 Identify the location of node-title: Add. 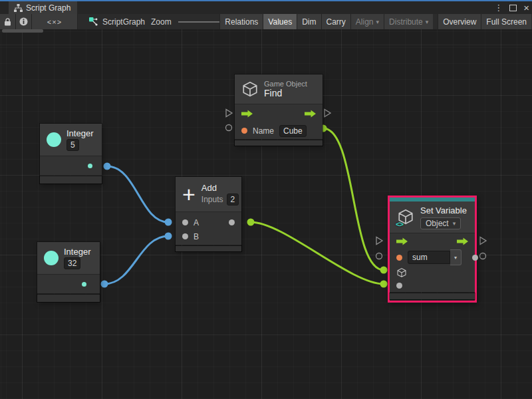
(220, 188).